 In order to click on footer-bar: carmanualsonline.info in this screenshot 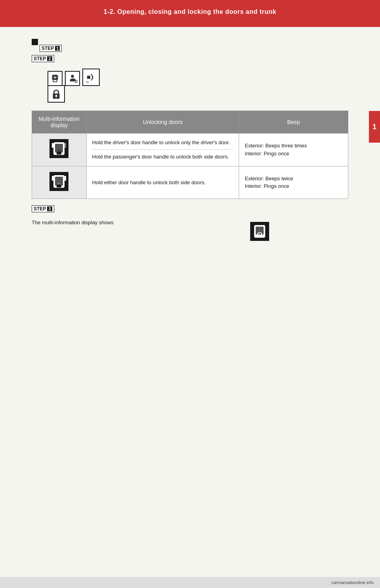, I will do `click(190, 582)`.